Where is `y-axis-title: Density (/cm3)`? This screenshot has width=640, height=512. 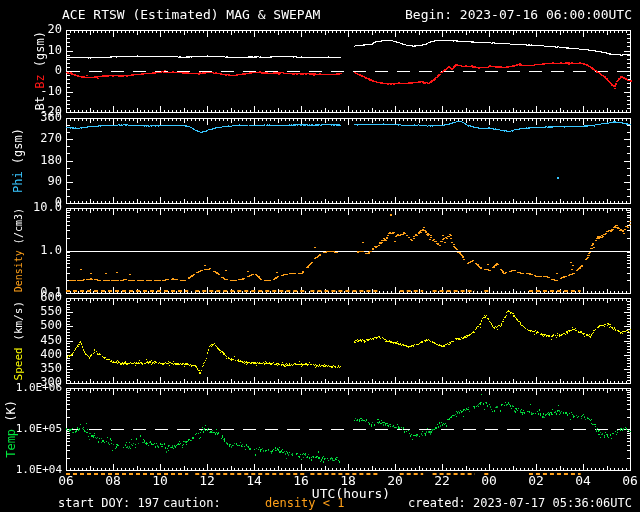
y-axis-title: Density (/cm3) is located at coordinates (18, 250).